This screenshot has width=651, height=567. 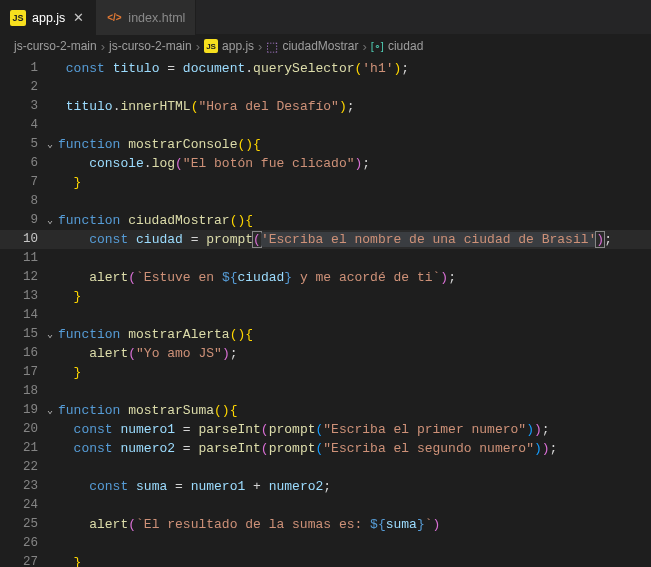 I want to click on tab-app-js: JS app.js ✕, so click(x=48, y=18).